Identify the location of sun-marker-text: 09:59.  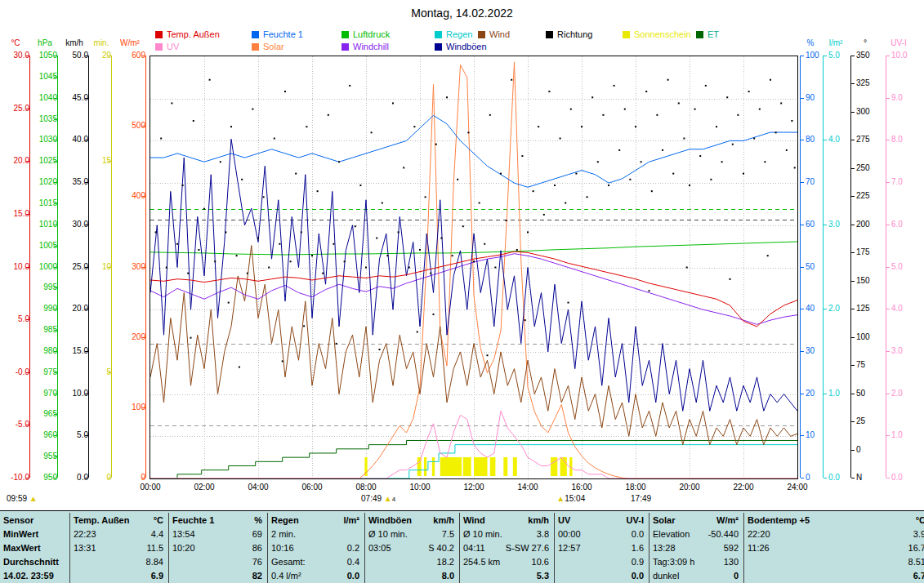
(18, 498).